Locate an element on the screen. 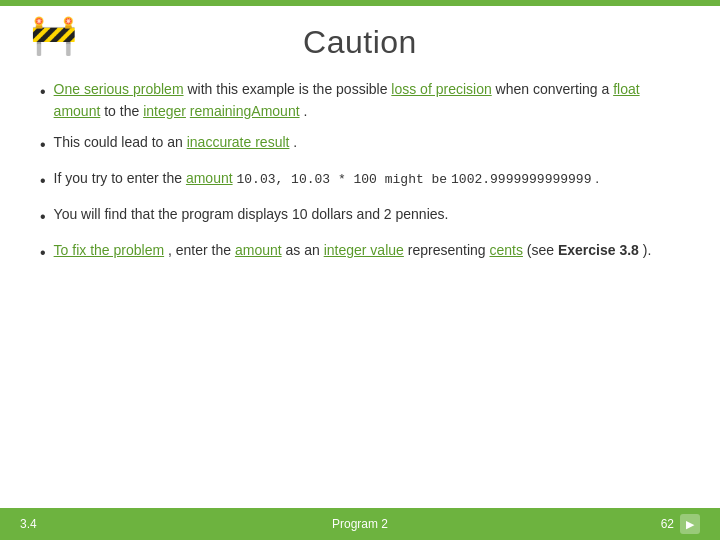 The height and width of the screenshot is (540, 720). text-b1-1: with this example is the possible is located at coordinates (289, 89).